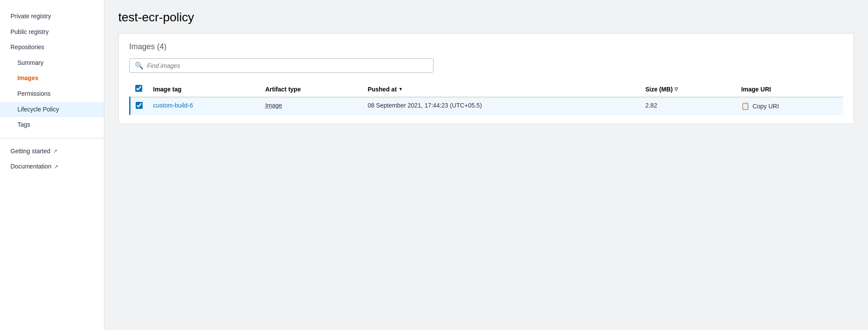 The image size is (868, 330). What do you see at coordinates (790, 89) in the screenshot?
I see `th-image-uri: Image URI` at bounding box center [790, 89].